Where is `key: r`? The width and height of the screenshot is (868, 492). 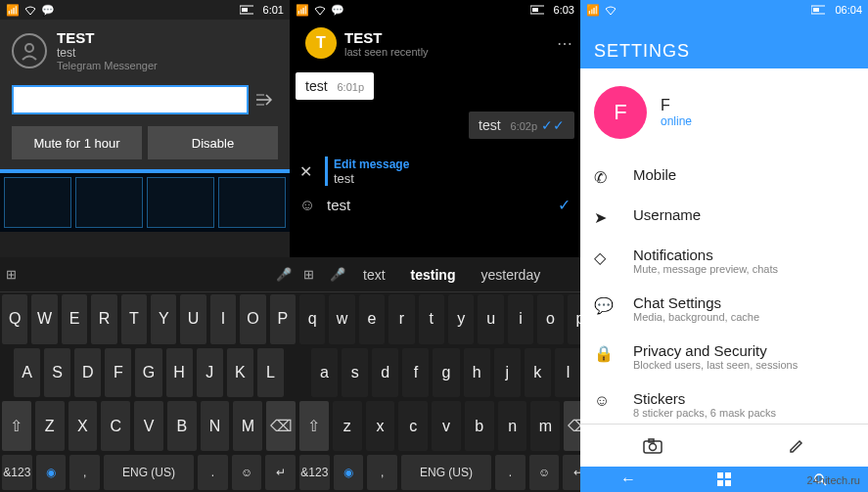
key: r is located at coordinates (401, 319).